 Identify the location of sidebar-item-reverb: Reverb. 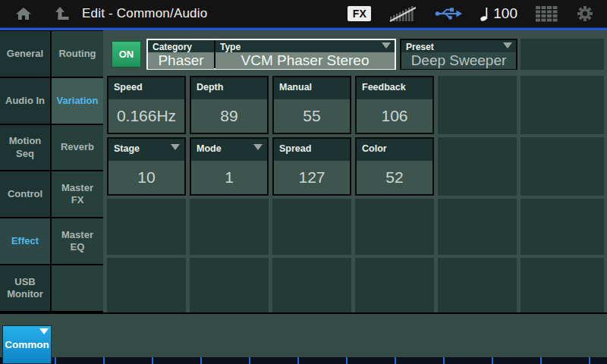
(77, 148).